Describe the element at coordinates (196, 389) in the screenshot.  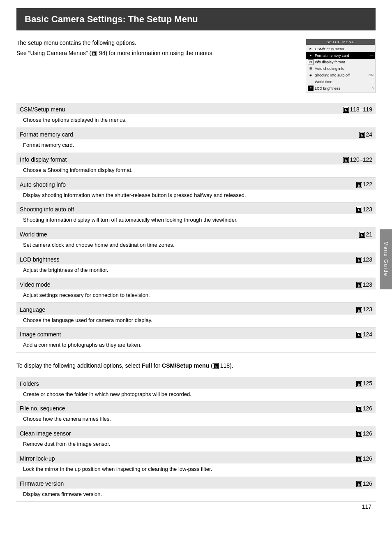
I see `entry-folders: Folders ћ125 Create or choose the folder…` at that location.